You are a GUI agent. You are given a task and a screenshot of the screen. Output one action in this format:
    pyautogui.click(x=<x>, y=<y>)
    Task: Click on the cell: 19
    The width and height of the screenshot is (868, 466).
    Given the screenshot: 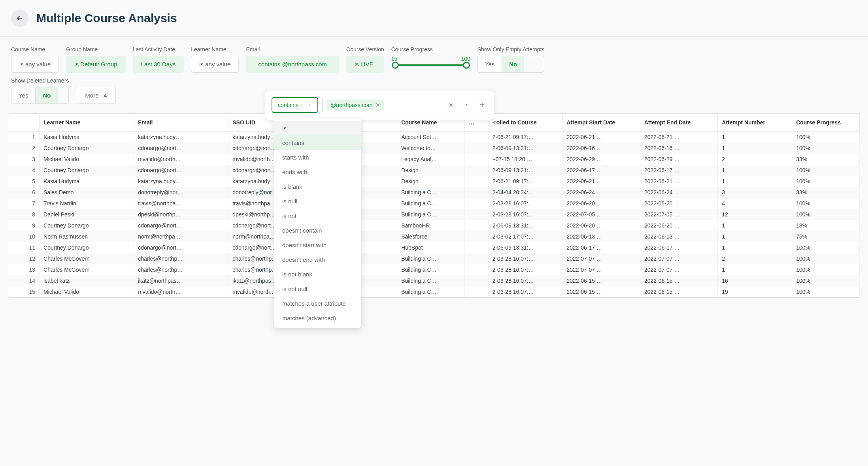 What is the action you would take?
    pyautogui.click(x=755, y=292)
    